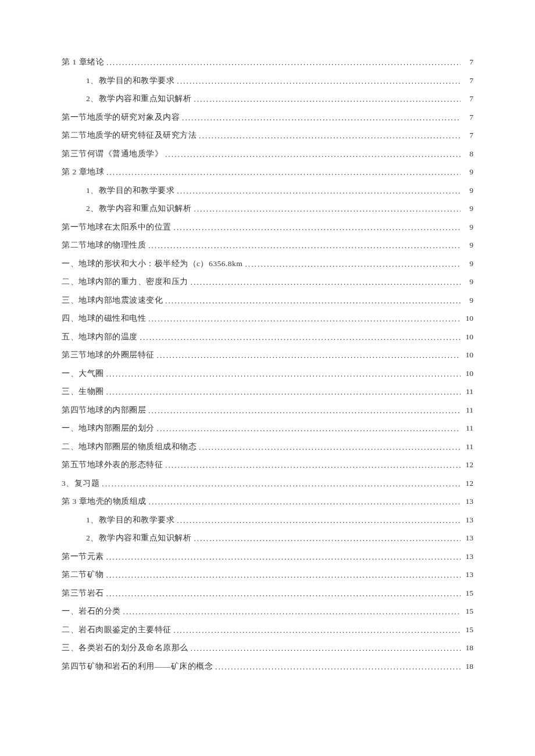 This screenshot has height=756, width=535. What do you see at coordinates (83, 172) in the screenshot?
I see `toc-title: 第 2 章地球` at bounding box center [83, 172].